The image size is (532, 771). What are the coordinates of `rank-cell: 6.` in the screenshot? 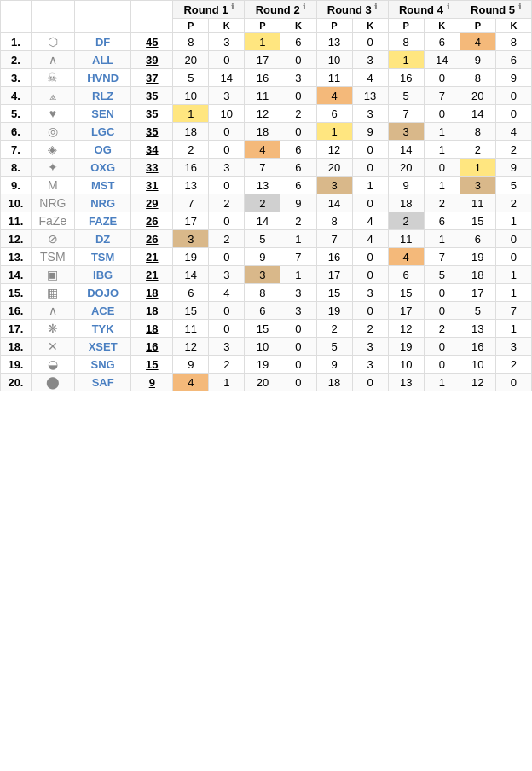 It's located at (16, 131).